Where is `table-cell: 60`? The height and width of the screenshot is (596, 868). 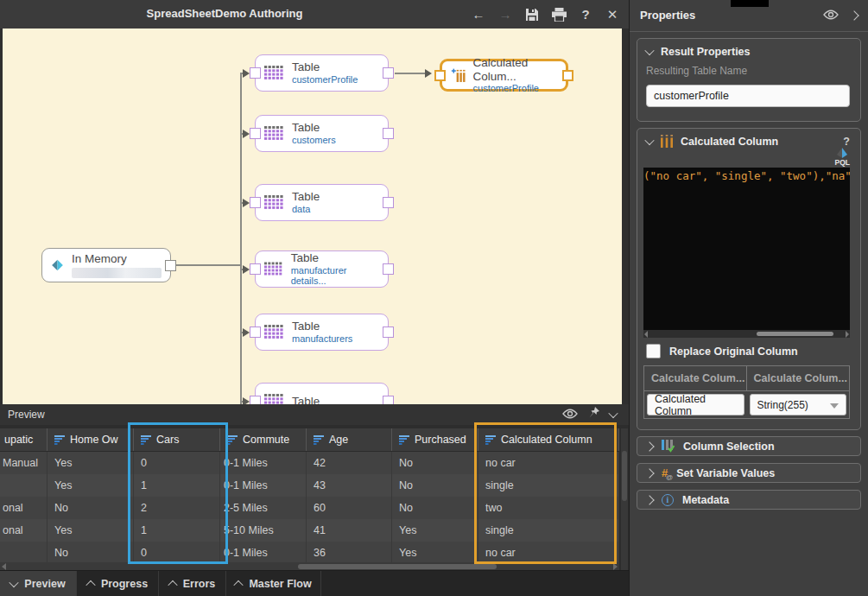
table-cell: 60 is located at coordinates (349, 508).